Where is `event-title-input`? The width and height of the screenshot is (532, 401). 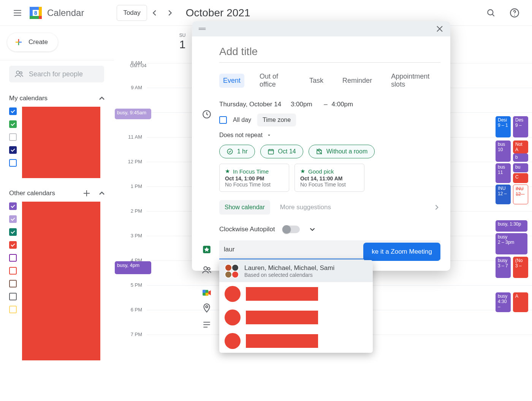 event-title-input is located at coordinates (330, 53).